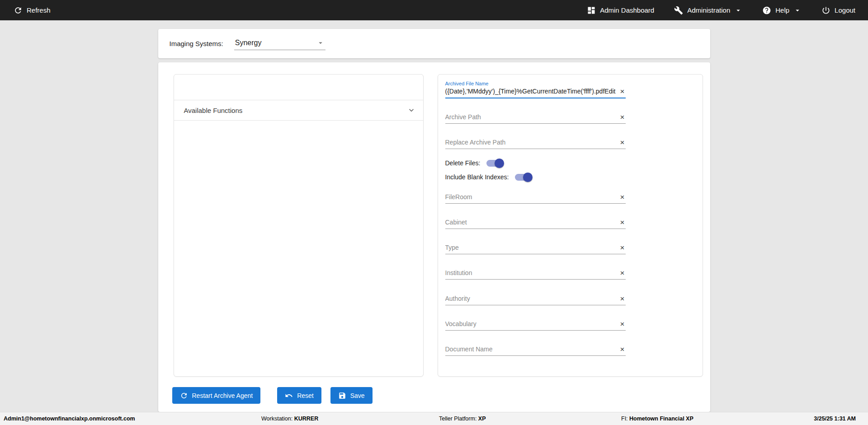 This screenshot has width=868, height=425. What do you see at coordinates (290, 419) in the screenshot?
I see `workstation-status: Workstation: KURRER` at bounding box center [290, 419].